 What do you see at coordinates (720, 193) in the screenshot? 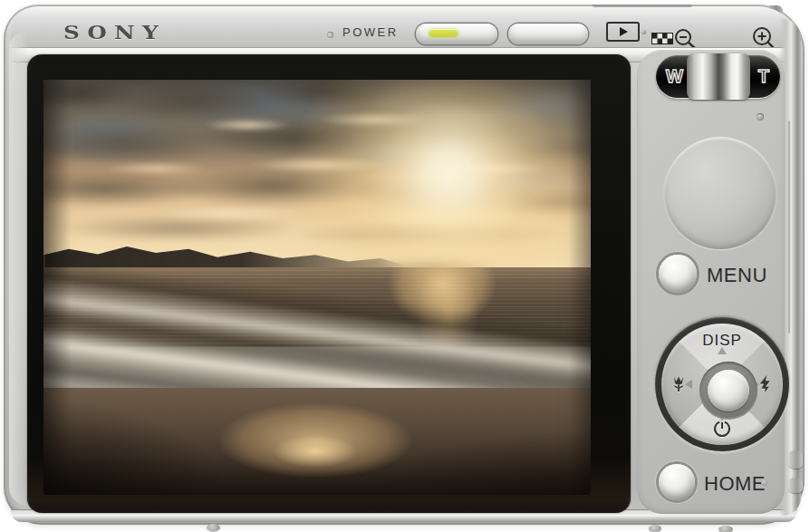
I see `thumb-rest-pad` at bounding box center [720, 193].